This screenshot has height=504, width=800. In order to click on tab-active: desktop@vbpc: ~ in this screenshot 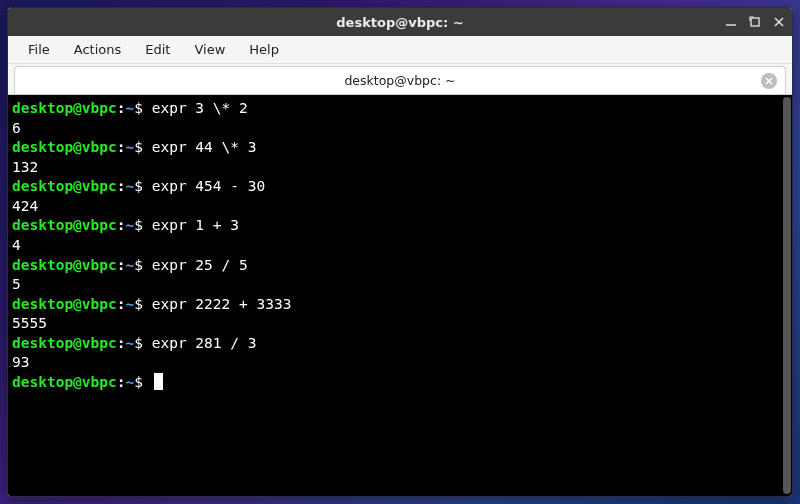, I will do `click(400, 80)`.